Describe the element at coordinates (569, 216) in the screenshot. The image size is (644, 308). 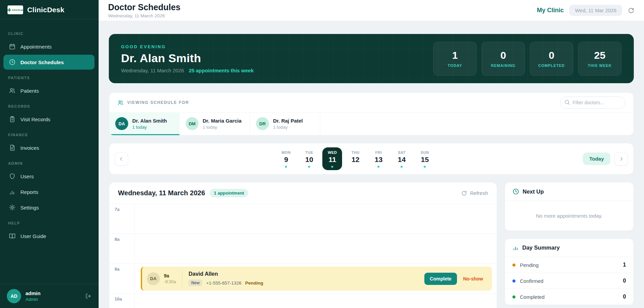
I see `next-up-empty-message: No more appointments today.` at that location.